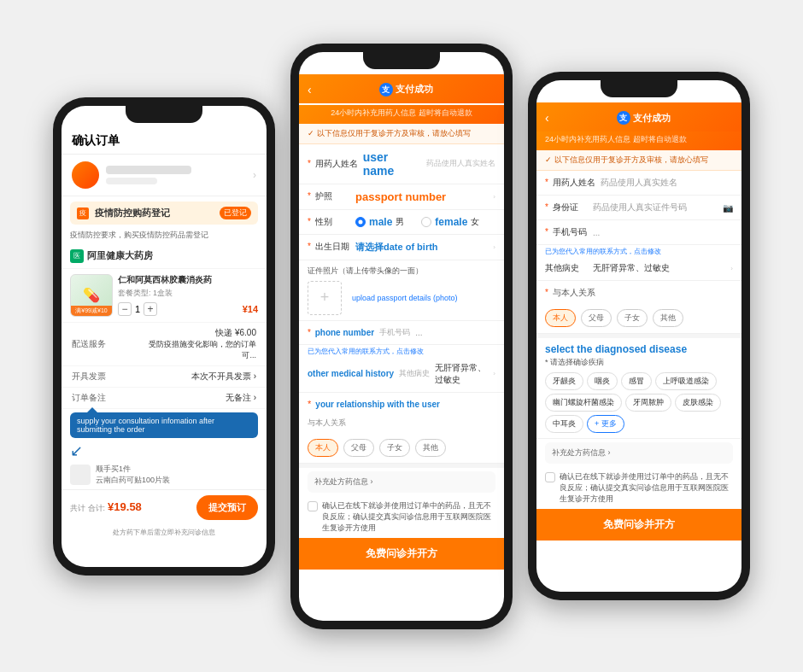 Image resolution: width=803 pixels, height=672 pixels. I want to click on p3-username-row: * 用药人姓名 药品使用人真实姓名, so click(639, 183).